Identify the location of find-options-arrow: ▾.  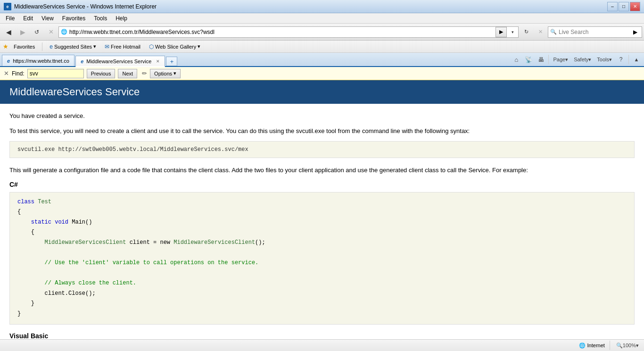
(175, 74).